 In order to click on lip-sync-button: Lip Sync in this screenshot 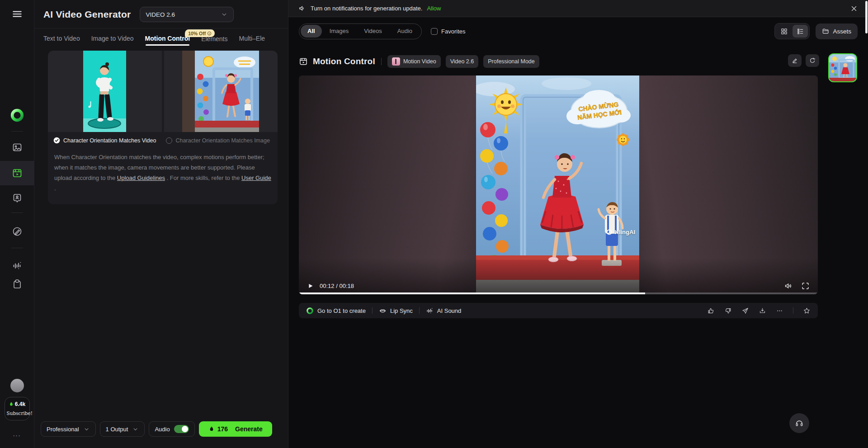, I will do `click(396, 311)`.